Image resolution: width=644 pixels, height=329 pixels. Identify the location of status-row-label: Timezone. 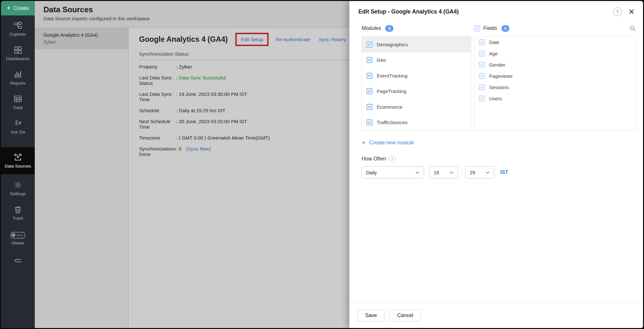
(158, 138).